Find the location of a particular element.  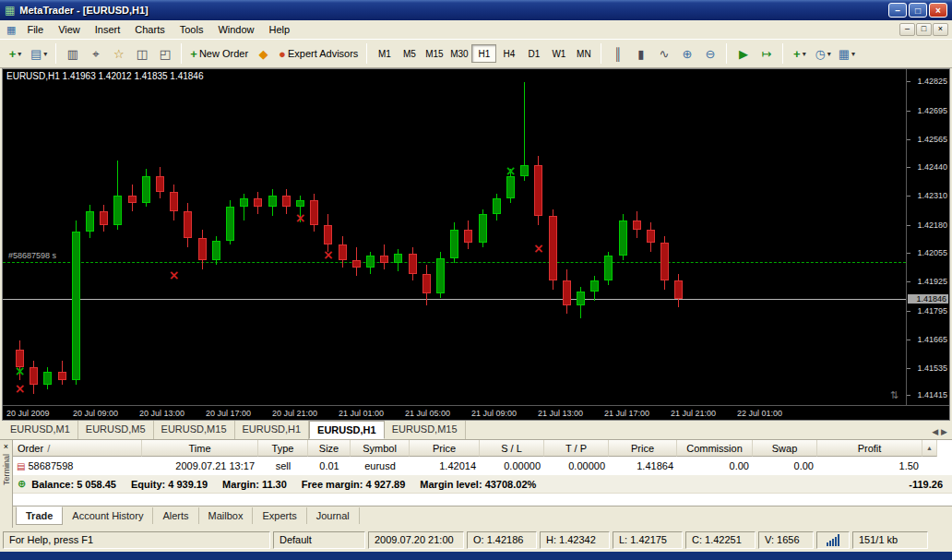

column-header-size-3: Size is located at coordinates (329, 448).